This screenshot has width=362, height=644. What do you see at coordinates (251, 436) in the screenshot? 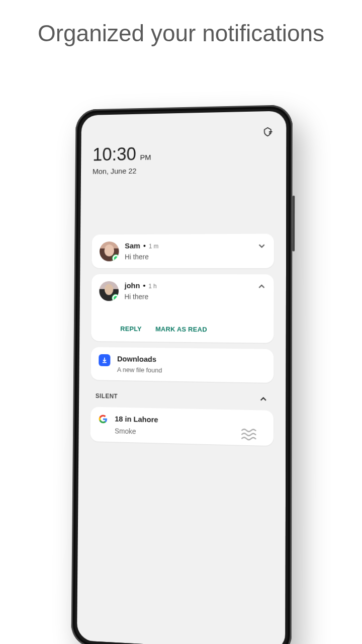
I see `fog-icon` at bounding box center [251, 436].